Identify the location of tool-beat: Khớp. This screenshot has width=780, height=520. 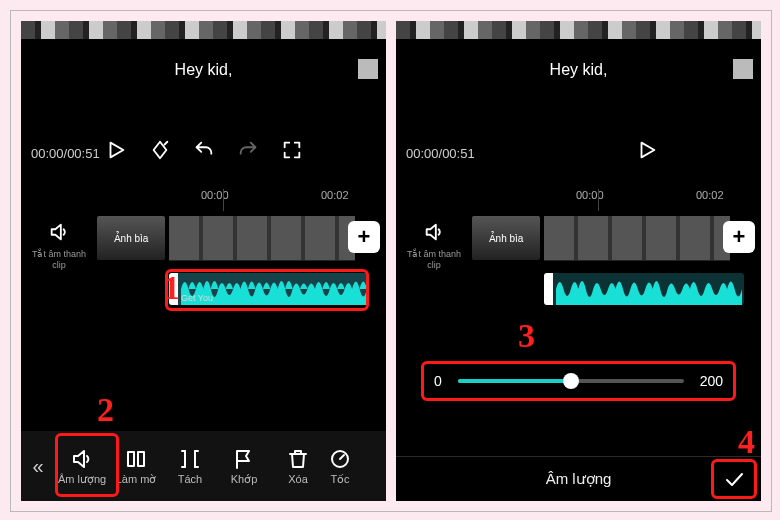
(244, 466).